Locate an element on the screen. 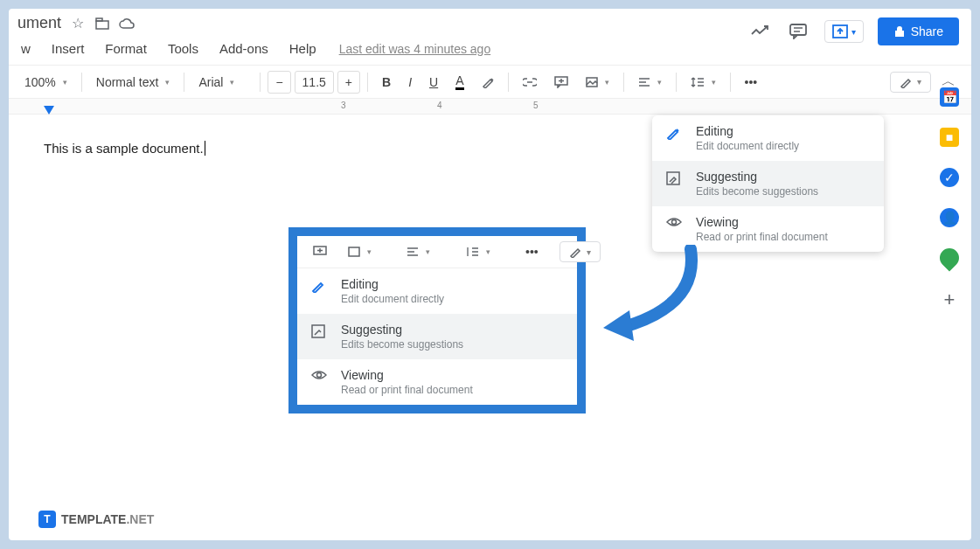 This screenshot has height=549, width=980. move-icon is located at coordinates (102, 24).